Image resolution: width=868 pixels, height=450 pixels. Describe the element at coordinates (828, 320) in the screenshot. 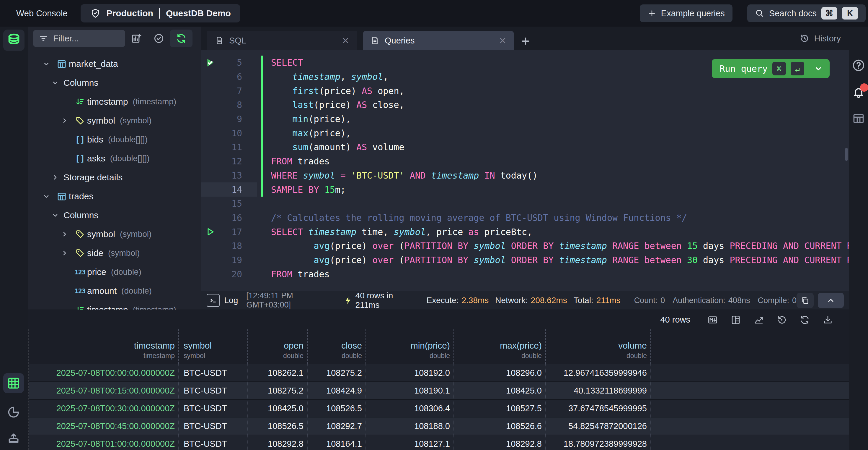

I see `download-csv-icon` at that location.